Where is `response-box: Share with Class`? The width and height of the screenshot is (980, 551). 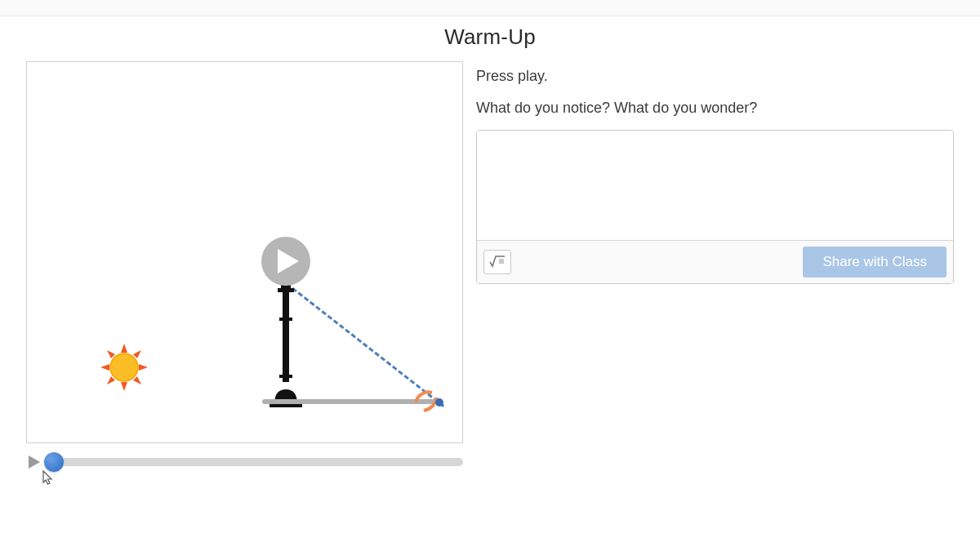 response-box: Share with Class is located at coordinates (715, 207).